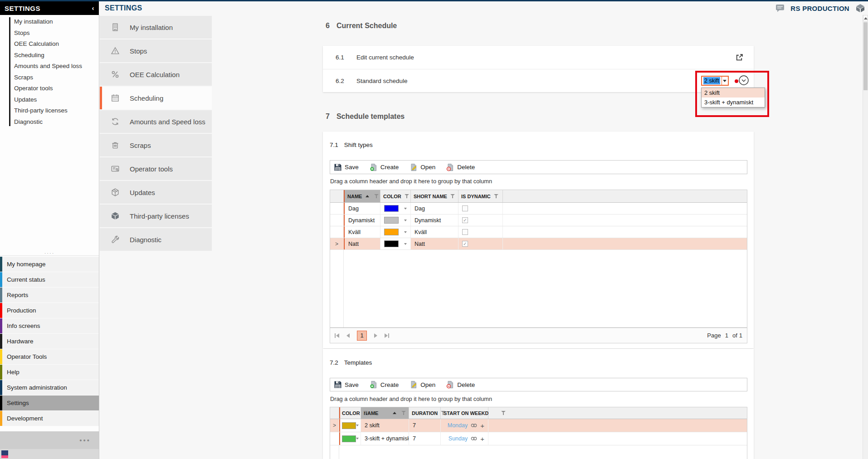 The image size is (868, 459). Describe the element at coordinates (739, 57) in the screenshot. I see `external-link-icon` at that location.